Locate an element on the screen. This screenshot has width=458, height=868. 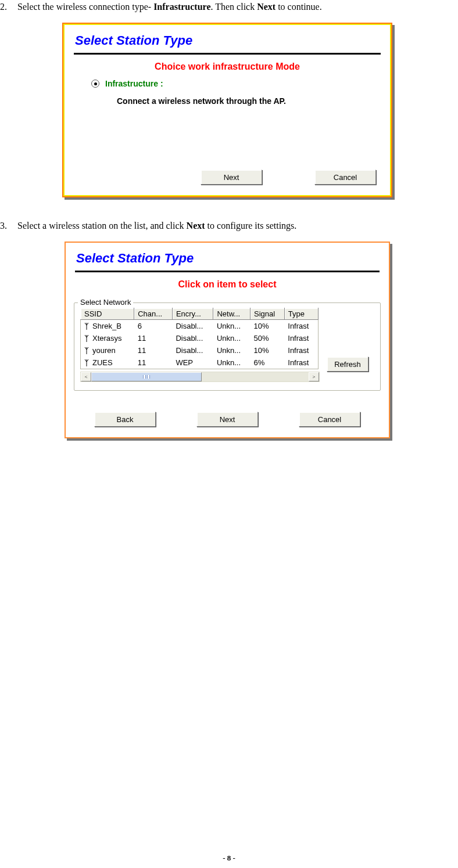
group-legend: Select Network is located at coordinates (106, 302).